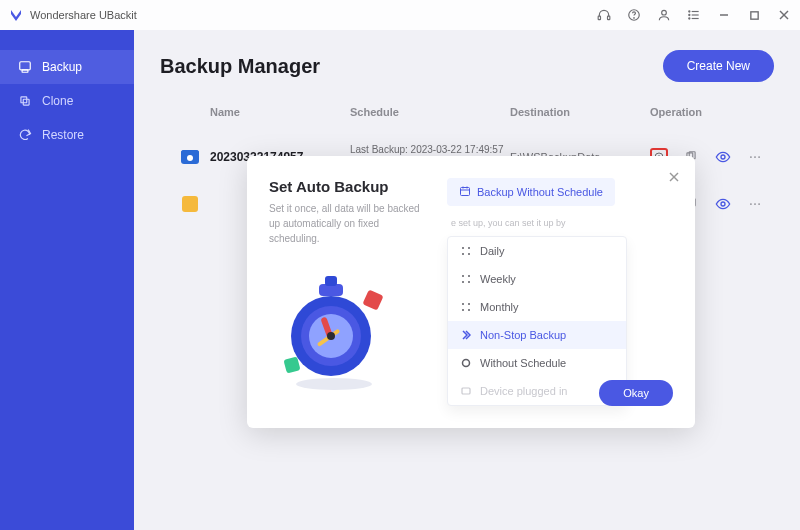 The height and width of the screenshot is (530, 800). What do you see at coordinates (62, 67) in the screenshot?
I see `sidebar-item-label: Backup` at bounding box center [62, 67].